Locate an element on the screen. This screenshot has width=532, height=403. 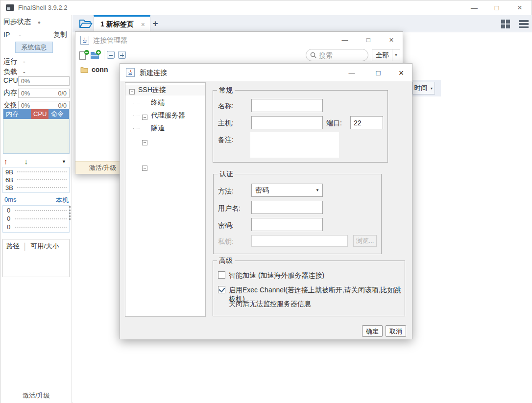
minimize-button: — is located at coordinates (474, 8).